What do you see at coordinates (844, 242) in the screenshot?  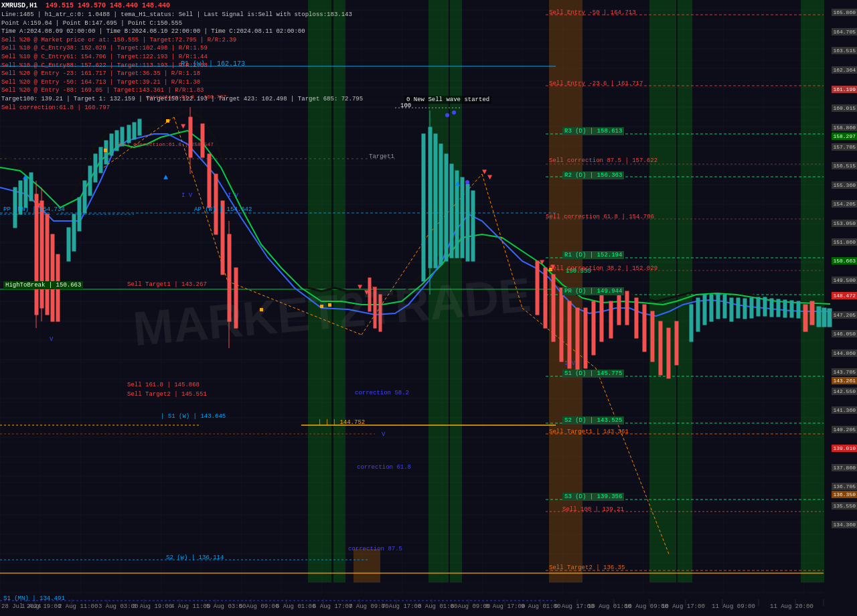 I see `price-15186: 151.860` at bounding box center [844, 242].